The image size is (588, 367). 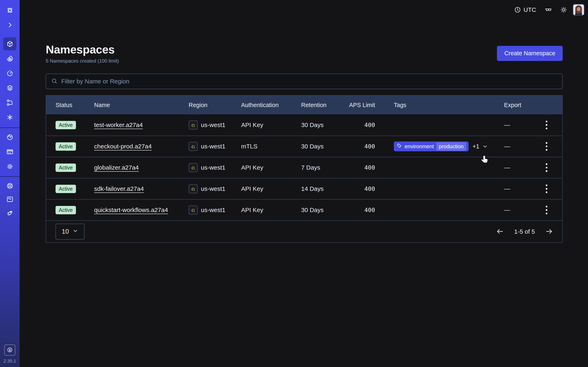 I want to click on screen-sparkle-icon, so click(x=10, y=199).